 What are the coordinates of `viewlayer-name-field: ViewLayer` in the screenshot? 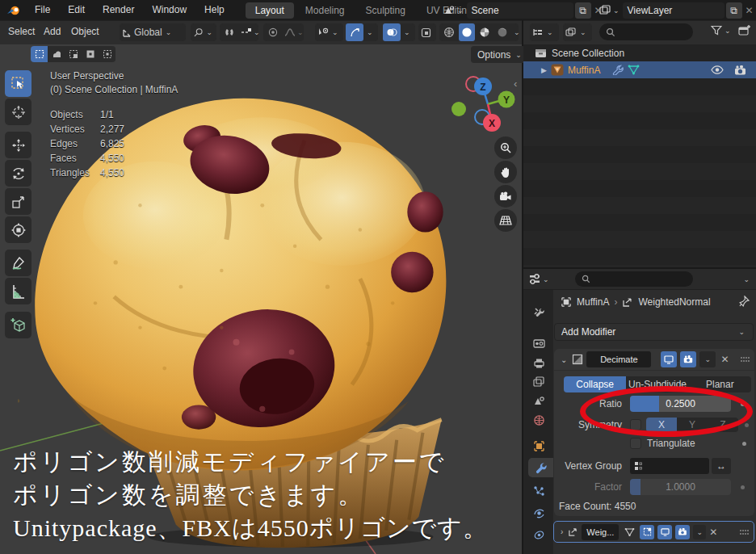 It's located at (674, 10).